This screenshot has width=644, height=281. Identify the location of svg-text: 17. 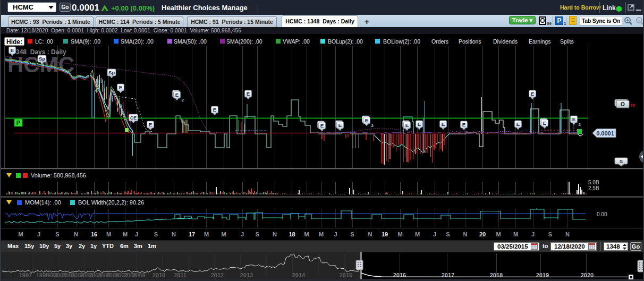
(192, 234).